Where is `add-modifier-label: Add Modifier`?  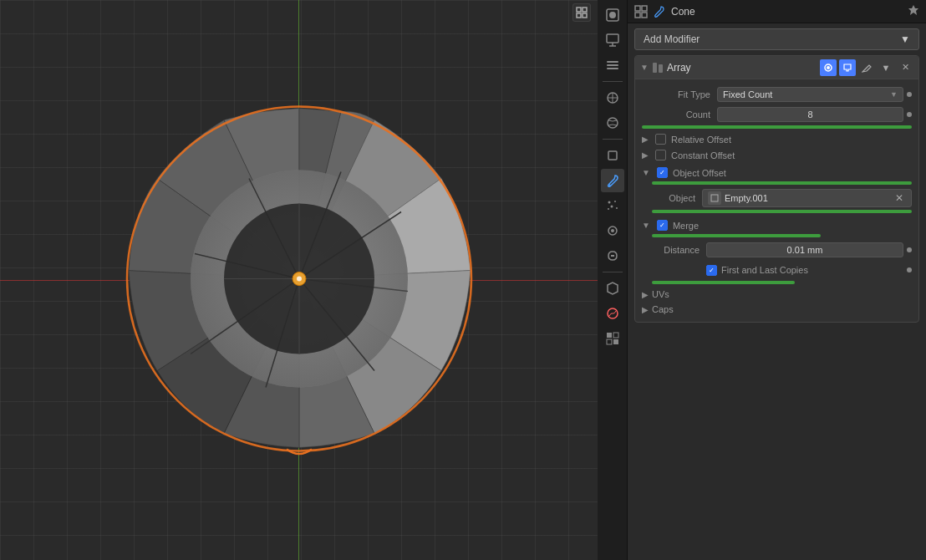 add-modifier-label: Add Modifier is located at coordinates (672, 39).